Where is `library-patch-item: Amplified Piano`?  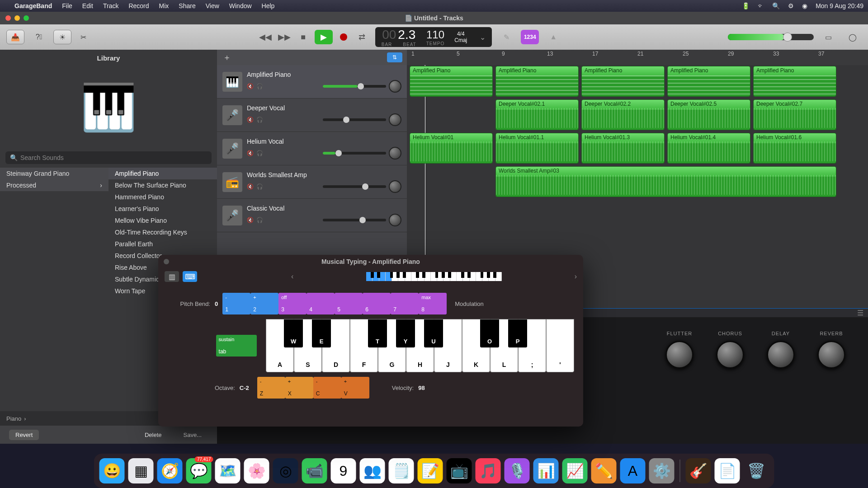 library-patch-item: Amplified Piano is located at coordinates (163, 174).